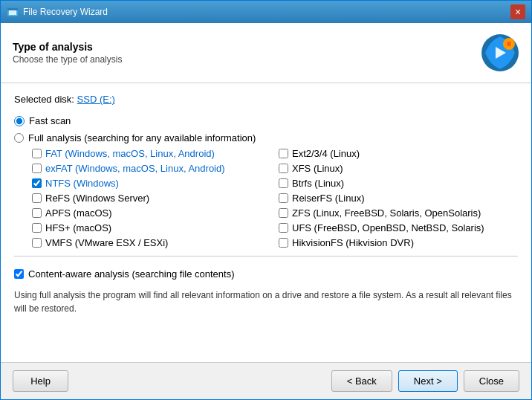 The height and width of the screenshot is (400, 532). I want to click on window-title: File Recovery Wizard, so click(267, 12).